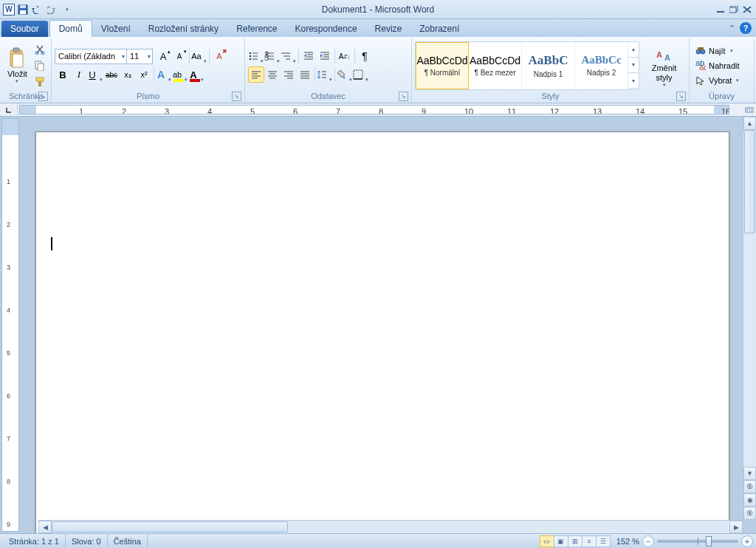 The image size is (756, 548). Describe the element at coordinates (305, 75) in the screenshot. I see `justify-button` at that location.